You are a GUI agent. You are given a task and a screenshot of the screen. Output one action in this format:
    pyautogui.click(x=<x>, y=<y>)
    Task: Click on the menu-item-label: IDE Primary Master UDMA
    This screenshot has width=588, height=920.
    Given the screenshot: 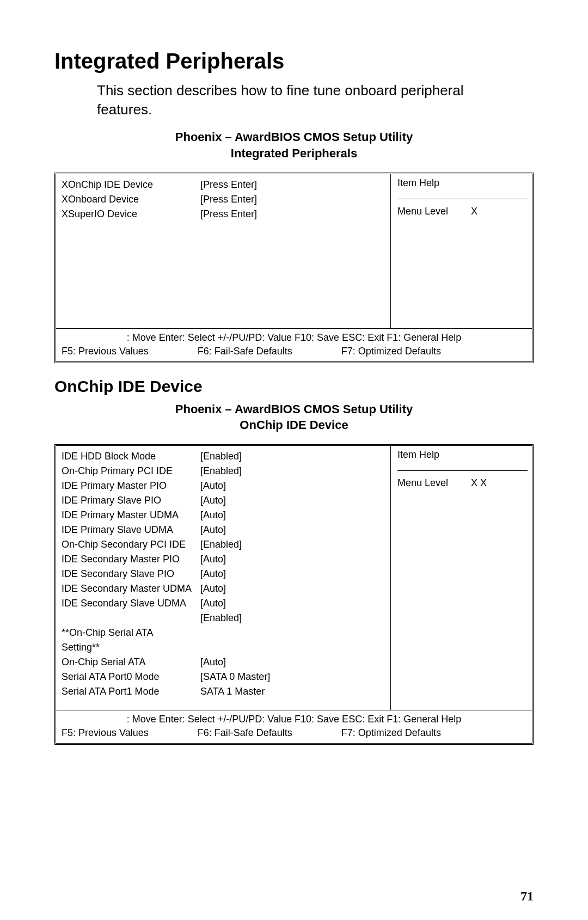 What is the action you would take?
    pyautogui.click(x=131, y=515)
    